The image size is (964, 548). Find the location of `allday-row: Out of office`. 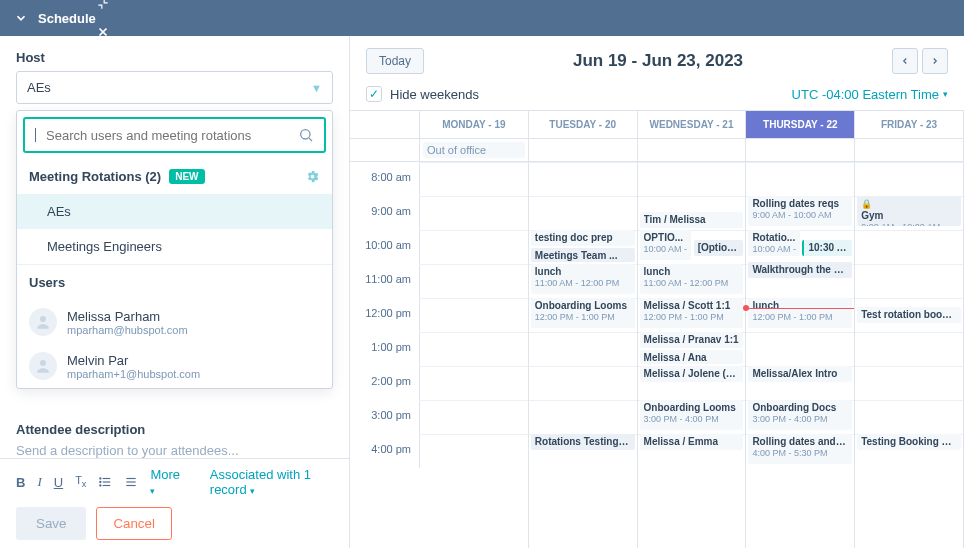

allday-row: Out of office is located at coordinates (657, 150).